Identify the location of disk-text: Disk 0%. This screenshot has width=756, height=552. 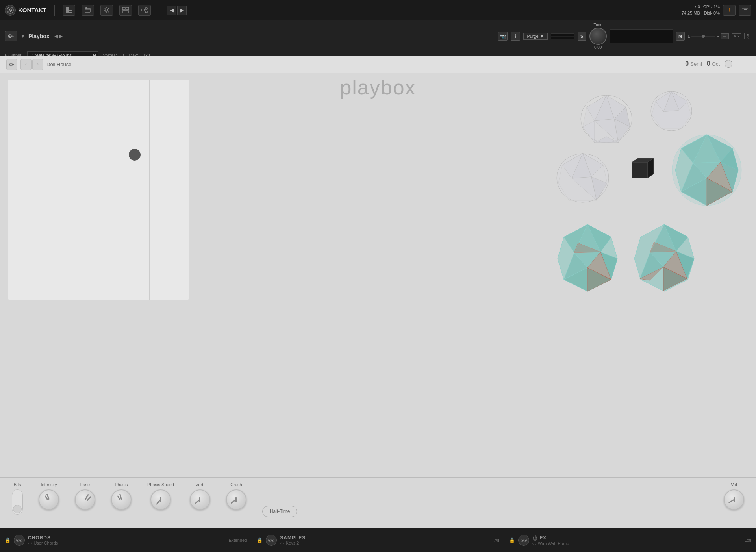
(712, 13).